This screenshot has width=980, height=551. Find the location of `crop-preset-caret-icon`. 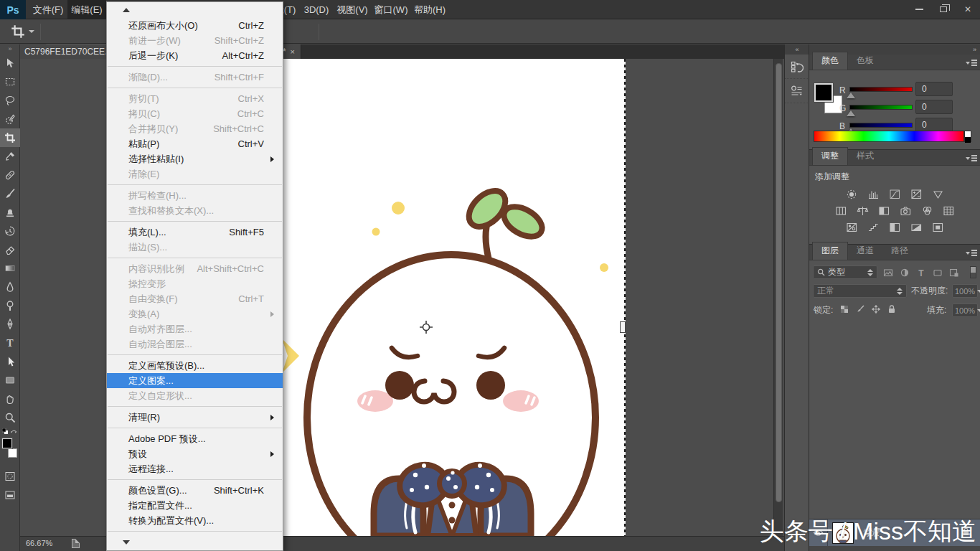

crop-preset-caret-icon is located at coordinates (32, 32).